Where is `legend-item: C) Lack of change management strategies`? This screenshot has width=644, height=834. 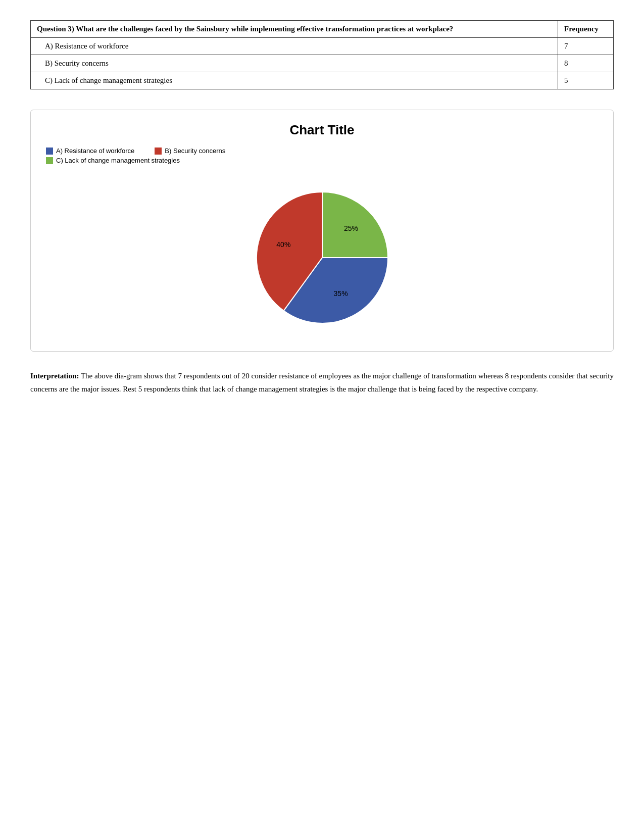 legend-item: C) Lack of change management strategies is located at coordinates (113, 161).